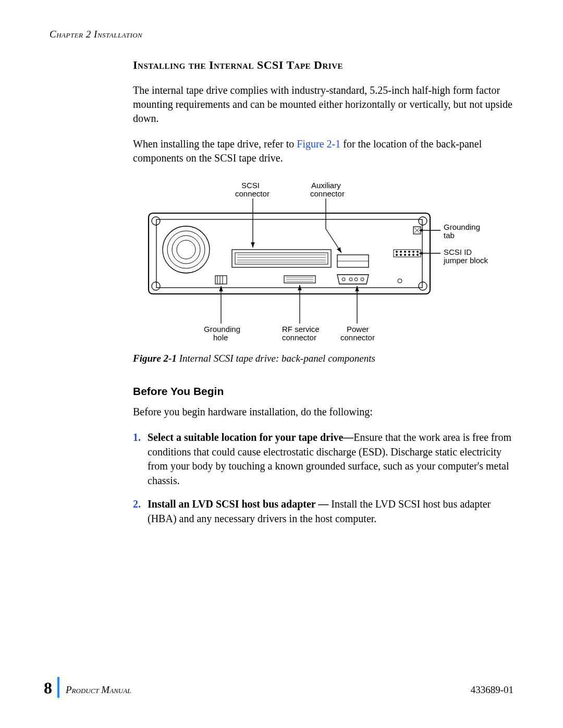 This screenshot has width=563, height=728. I want to click on subheading-before-you-begin: Before You Begin, so click(326, 391).